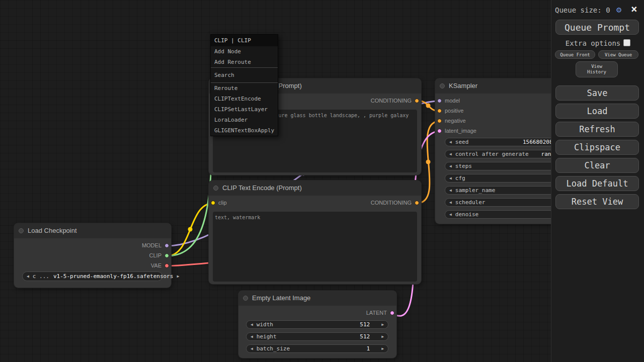 The image size is (644, 362). I want to click on widget-label: control after generate, so click(492, 154).